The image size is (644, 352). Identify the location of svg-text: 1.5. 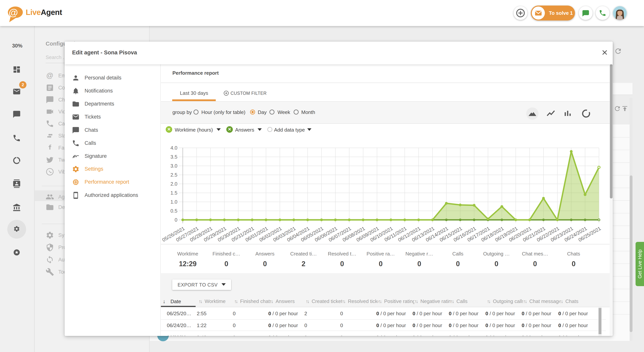
(174, 193).